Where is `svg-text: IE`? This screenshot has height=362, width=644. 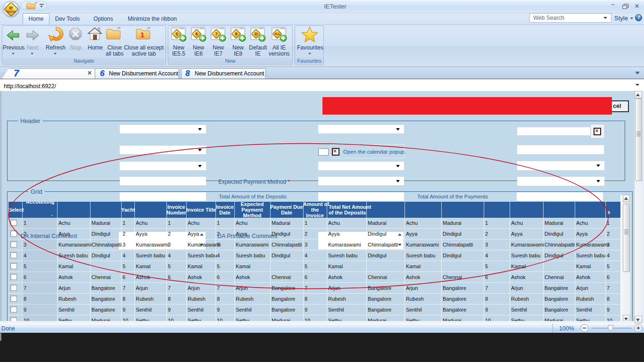
svg-text: IE is located at coordinates (11, 8).